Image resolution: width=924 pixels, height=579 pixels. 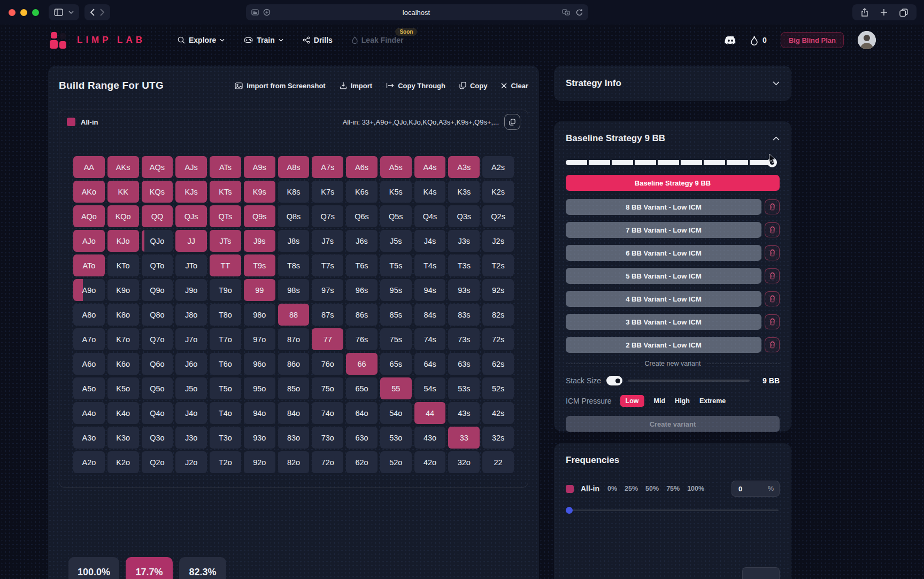 What do you see at coordinates (498, 314) in the screenshot?
I see `grid-cell-82s: 82s` at bounding box center [498, 314].